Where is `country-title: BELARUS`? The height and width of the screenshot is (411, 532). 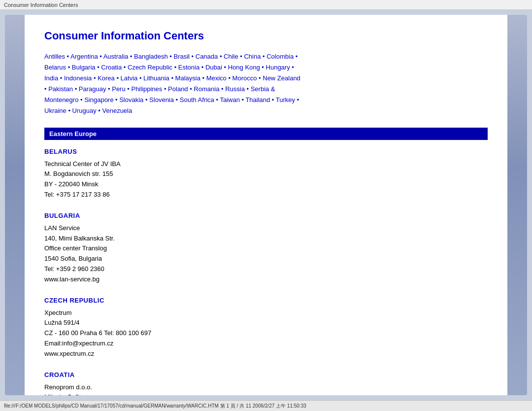 country-title: BELARUS is located at coordinates (266, 152).